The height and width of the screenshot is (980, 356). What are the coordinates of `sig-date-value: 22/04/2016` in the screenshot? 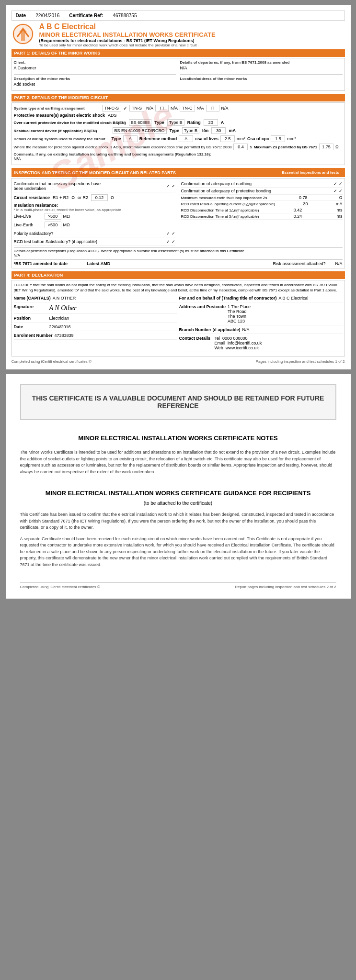 It's located at (60, 327).